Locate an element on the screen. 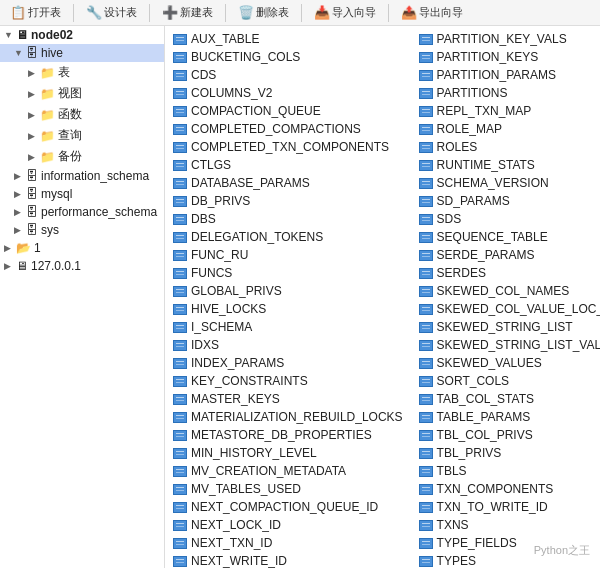 The width and height of the screenshot is (600, 568). arrow-icon: ▶ is located at coordinates (34, 94).